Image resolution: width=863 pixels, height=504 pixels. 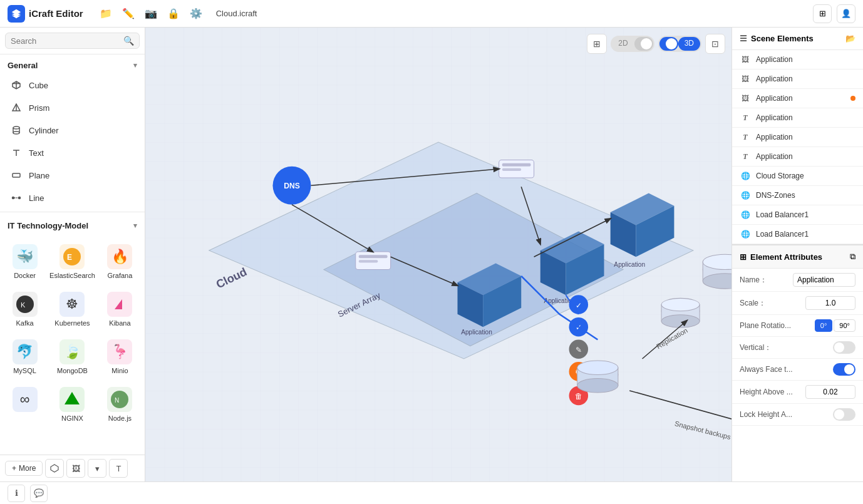 I want to click on fullscreen-button: ⊡, so click(x=715, y=44).